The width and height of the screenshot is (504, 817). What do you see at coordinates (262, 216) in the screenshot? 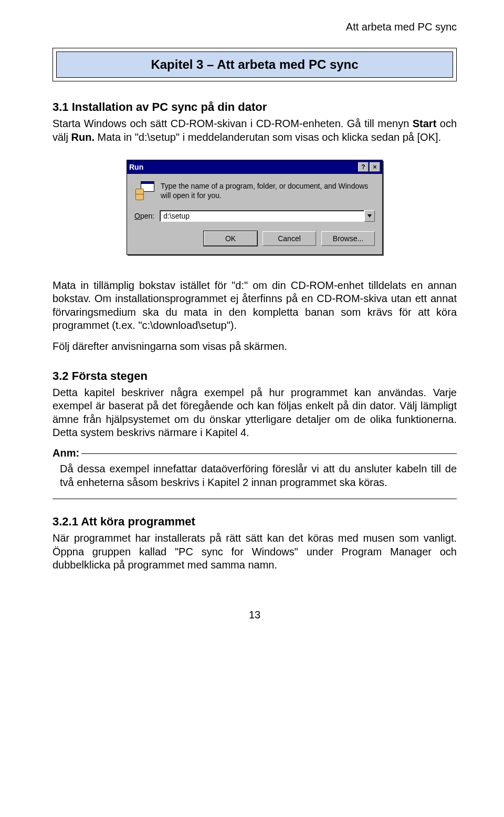
I see `open-input` at bounding box center [262, 216].